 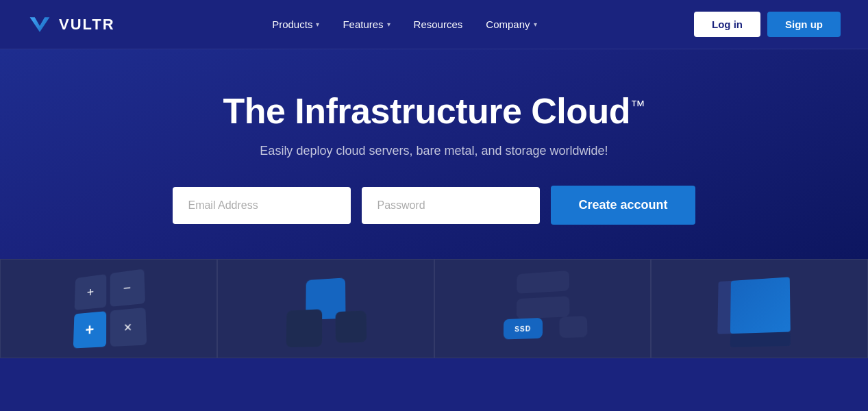 What do you see at coordinates (296, 25) in the screenshot?
I see `nav-products: Products ▾` at bounding box center [296, 25].